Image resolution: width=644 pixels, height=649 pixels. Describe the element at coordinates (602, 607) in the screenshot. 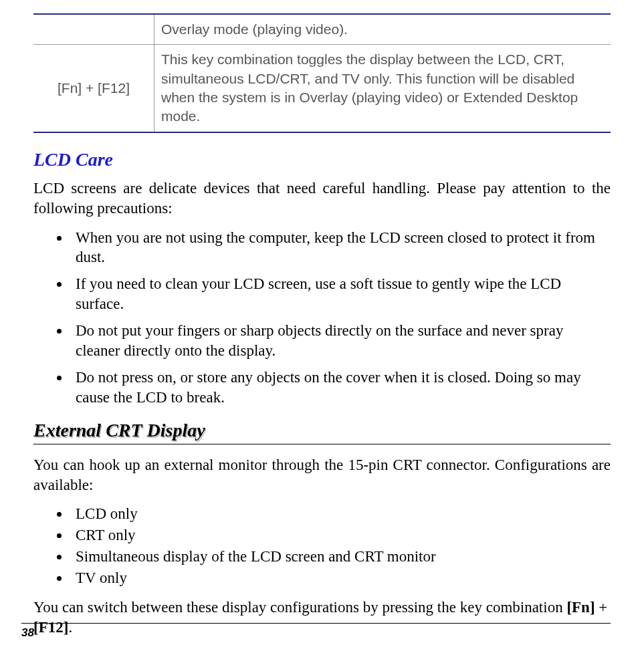

I see `outro-plus: +` at that location.